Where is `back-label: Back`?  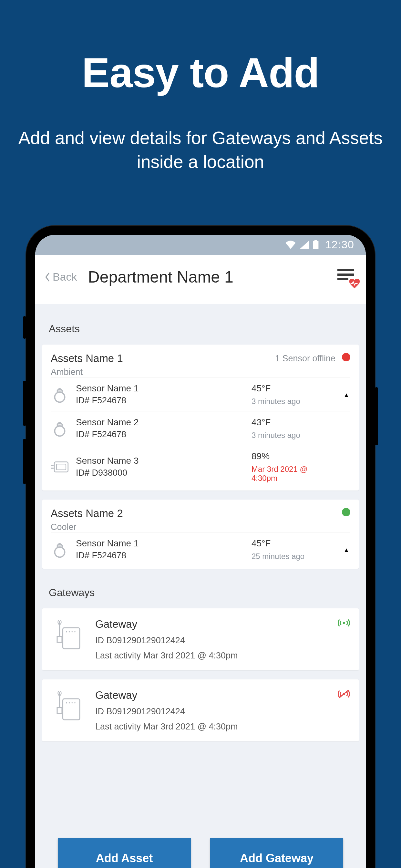
back-label: Back is located at coordinates (65, 277).